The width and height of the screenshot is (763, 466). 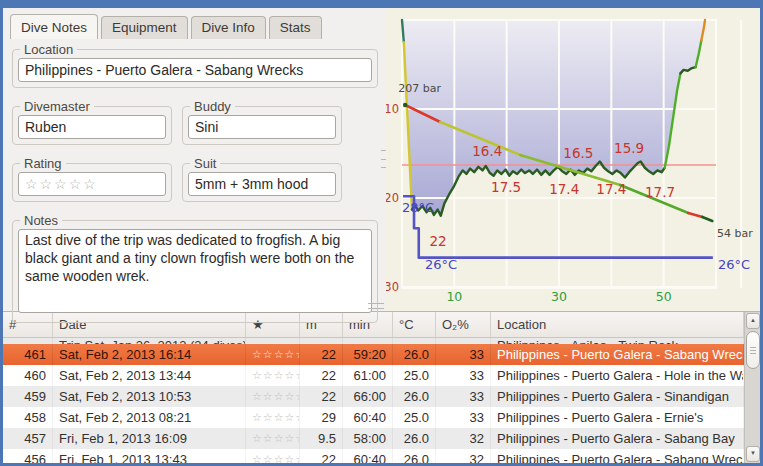 I want to click on depth-label: 17.7, so click(x=660, y=192).